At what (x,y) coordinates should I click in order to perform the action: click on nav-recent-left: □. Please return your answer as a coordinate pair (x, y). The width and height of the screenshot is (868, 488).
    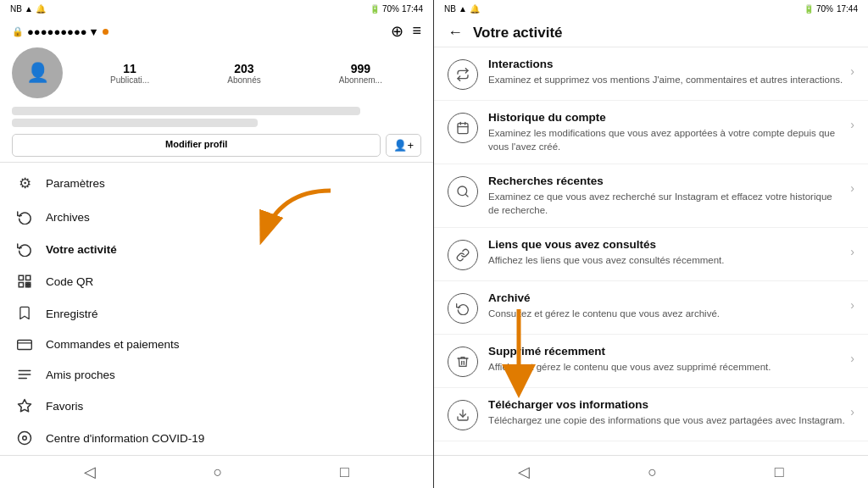
    Looking at the image, I should click on (344, 473).